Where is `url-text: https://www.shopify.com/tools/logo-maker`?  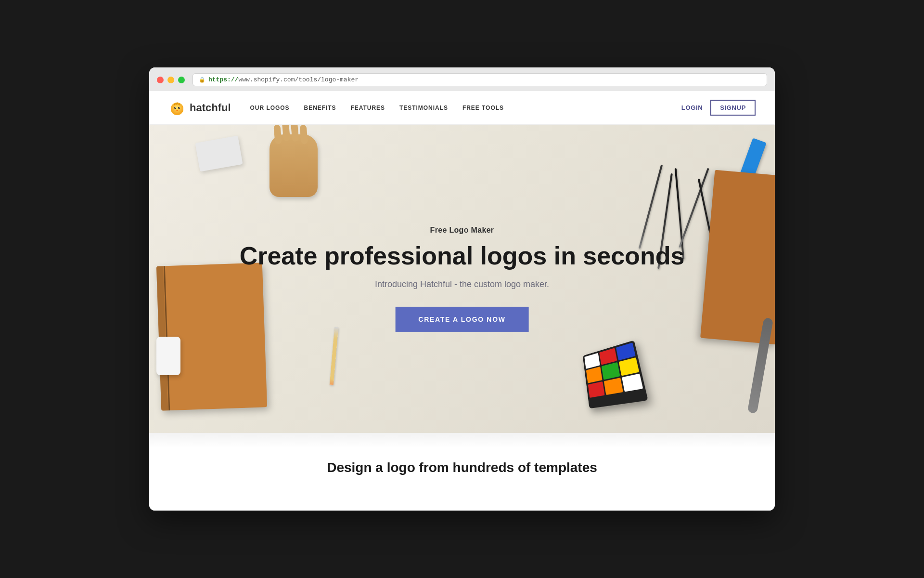
url-text: https://www.shopify.com/tools/logo-maker is located at coordinates (283, 80).